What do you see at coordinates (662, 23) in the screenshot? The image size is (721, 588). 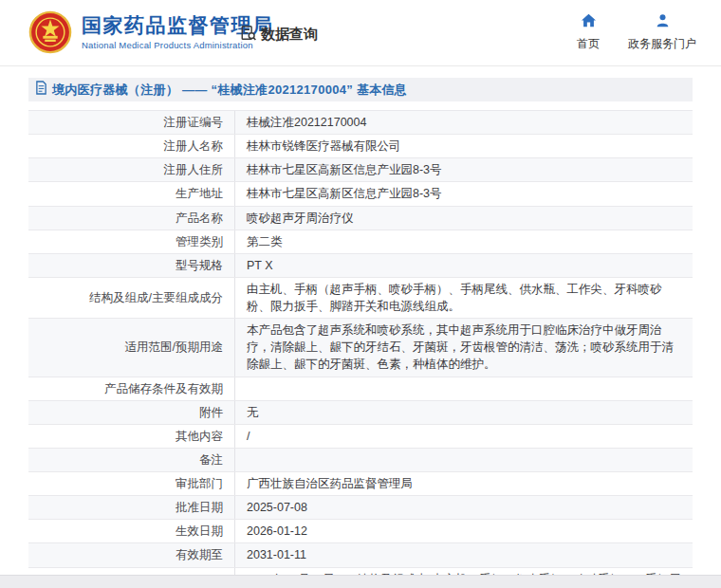 I see `person-icon` at bounding box center [662, 23].